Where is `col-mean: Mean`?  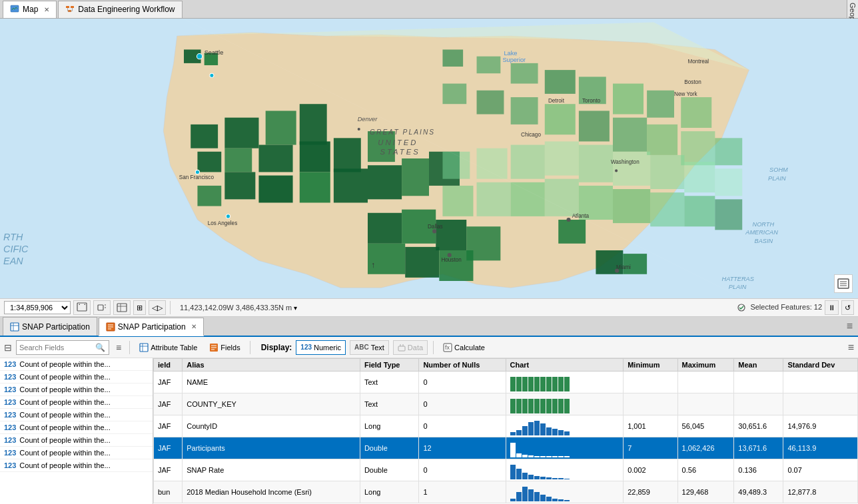 col-mean: Mean is located at coordinates (759, 365).